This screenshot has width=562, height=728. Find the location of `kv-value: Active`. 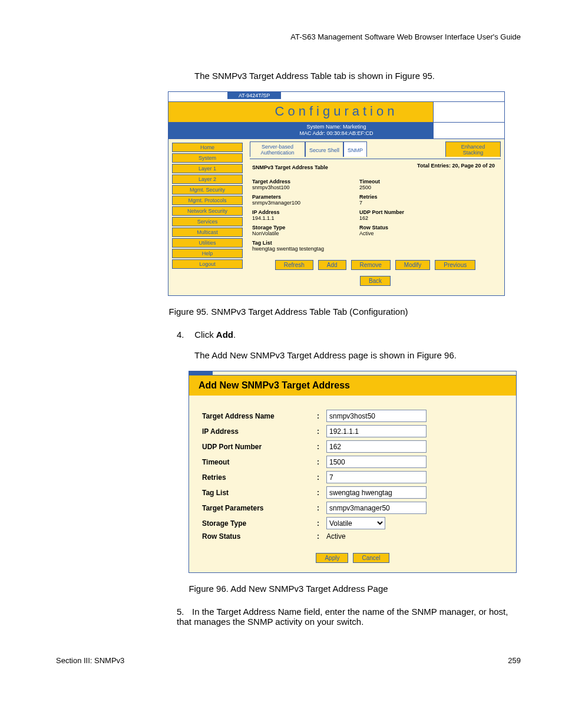

kv-value: Active is located at coordinates (382, 233).